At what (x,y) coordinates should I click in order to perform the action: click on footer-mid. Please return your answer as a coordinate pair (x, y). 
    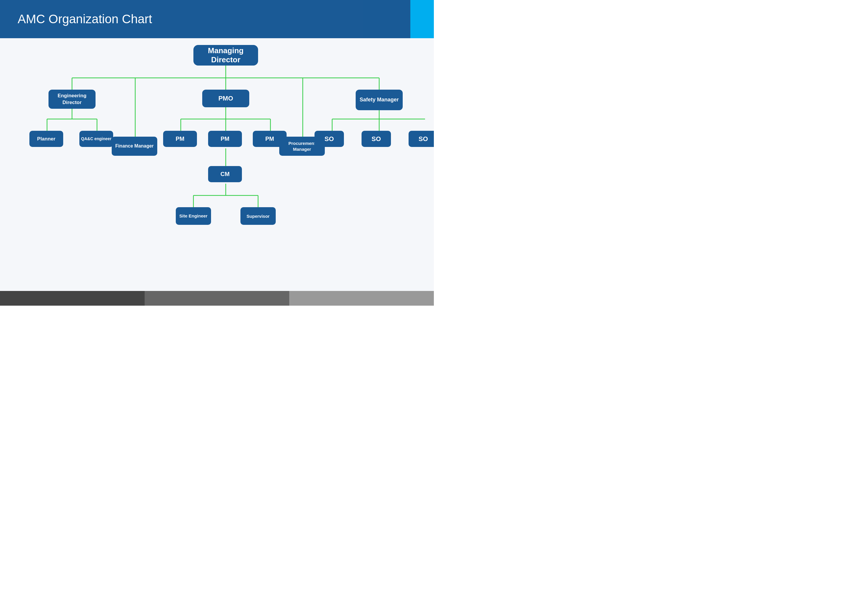
    Looking at the image, I should click on (217, 298).